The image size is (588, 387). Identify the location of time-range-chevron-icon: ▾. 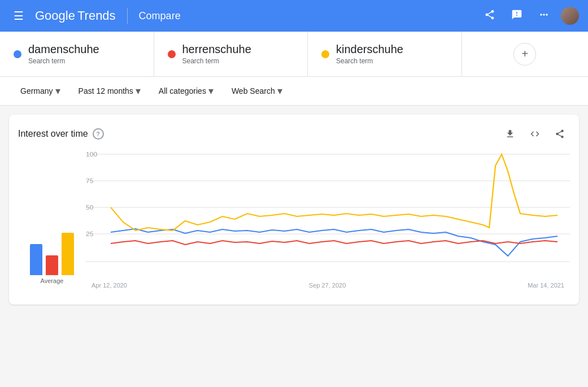
(138, 91).